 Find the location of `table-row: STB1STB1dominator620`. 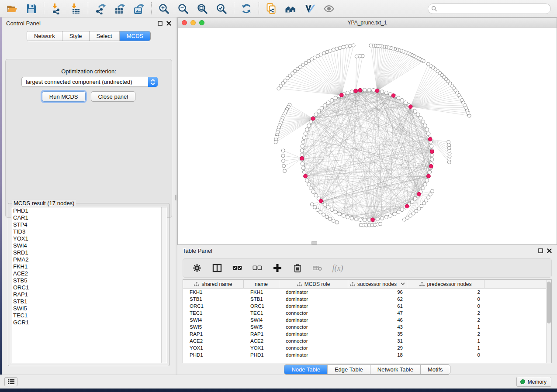

table-row: STB1STB1dominator620 is located at coordinates (367, 299).